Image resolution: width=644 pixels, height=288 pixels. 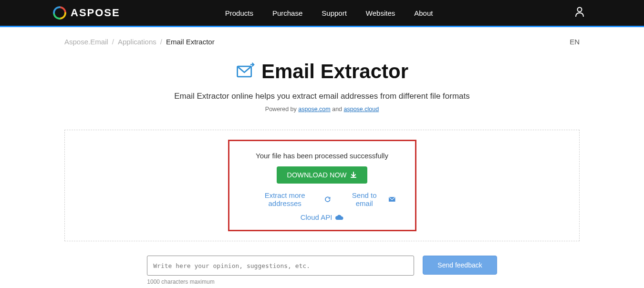 I want to click on aspose-com-link: aspose.com, so click(x=314, y=109).